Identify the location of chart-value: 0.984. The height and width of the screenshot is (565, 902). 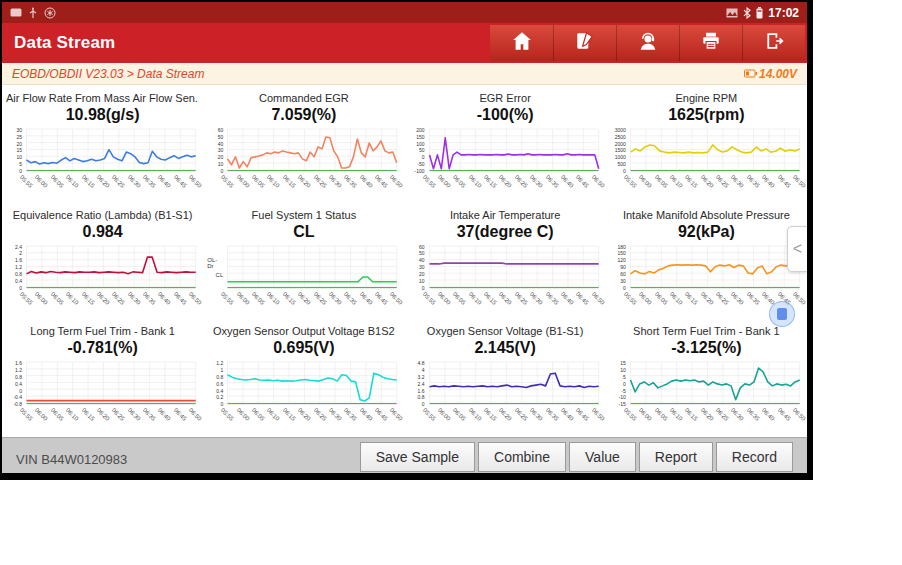
(102, 234).